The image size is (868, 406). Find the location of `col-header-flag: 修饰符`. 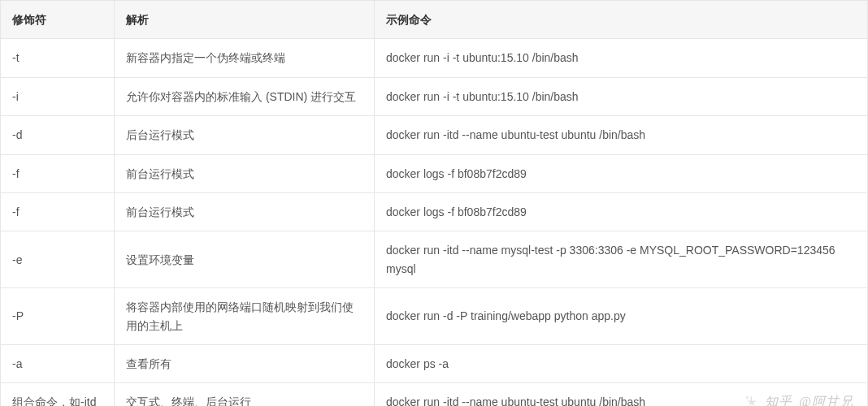

col-header-flag: 修饰符 is located at coordinates (58, 19).